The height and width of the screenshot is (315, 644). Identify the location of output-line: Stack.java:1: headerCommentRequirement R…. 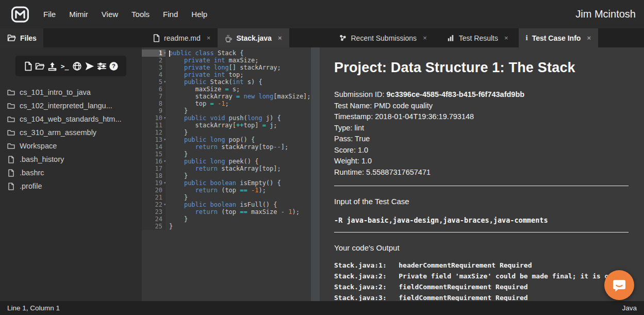
(482, 265).